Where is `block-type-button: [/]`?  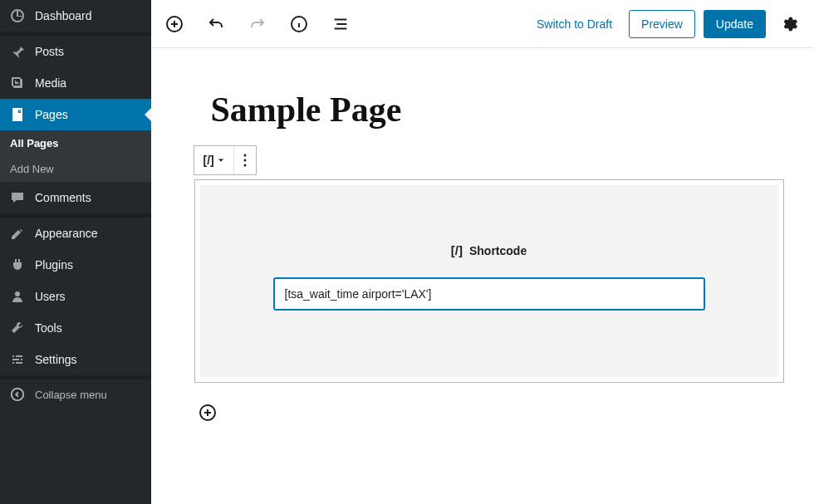 block-type-button: [/] is located at coordinates (214, 160).